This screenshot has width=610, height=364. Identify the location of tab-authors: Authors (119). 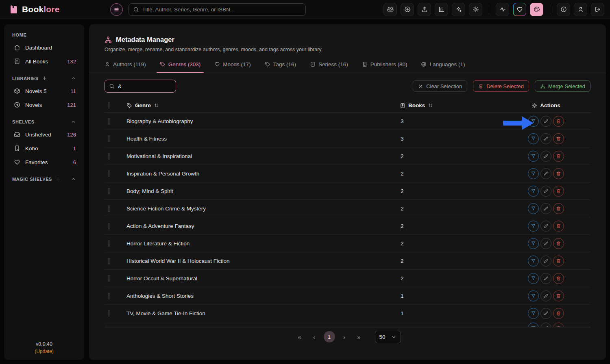
(125, 67).